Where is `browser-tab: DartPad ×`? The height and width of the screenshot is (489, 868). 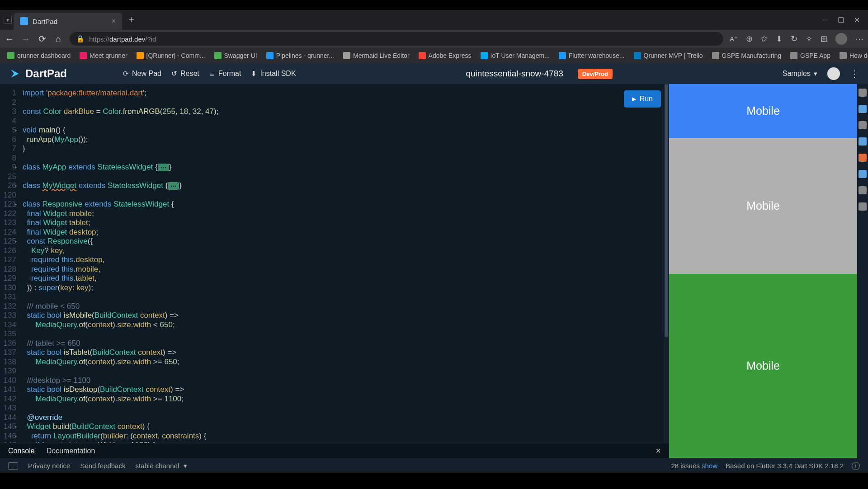
browser-tab: DartPad × is located at coordinates (68, 21).